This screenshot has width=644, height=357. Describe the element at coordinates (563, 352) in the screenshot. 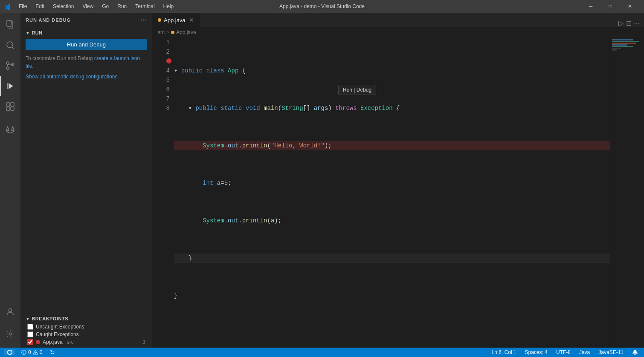

I see `encoding-label: UTF-8` at that location.